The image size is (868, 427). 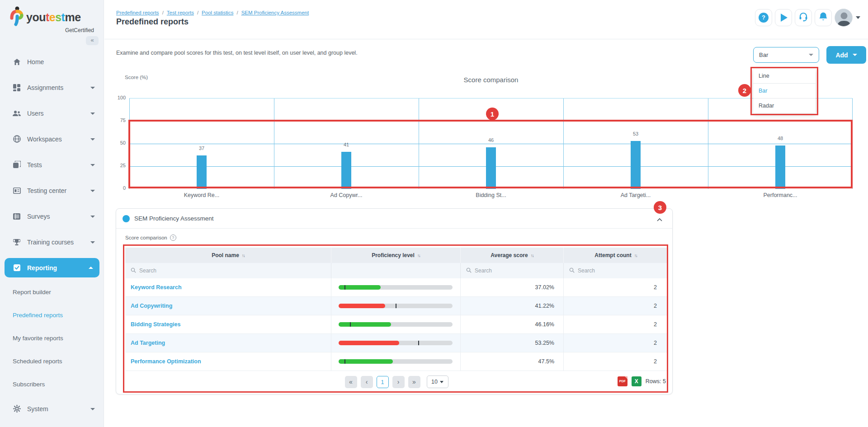 I want to click on sidebar-item-scheduled-reports: Scheduled reports, so click(x=52, y=361).